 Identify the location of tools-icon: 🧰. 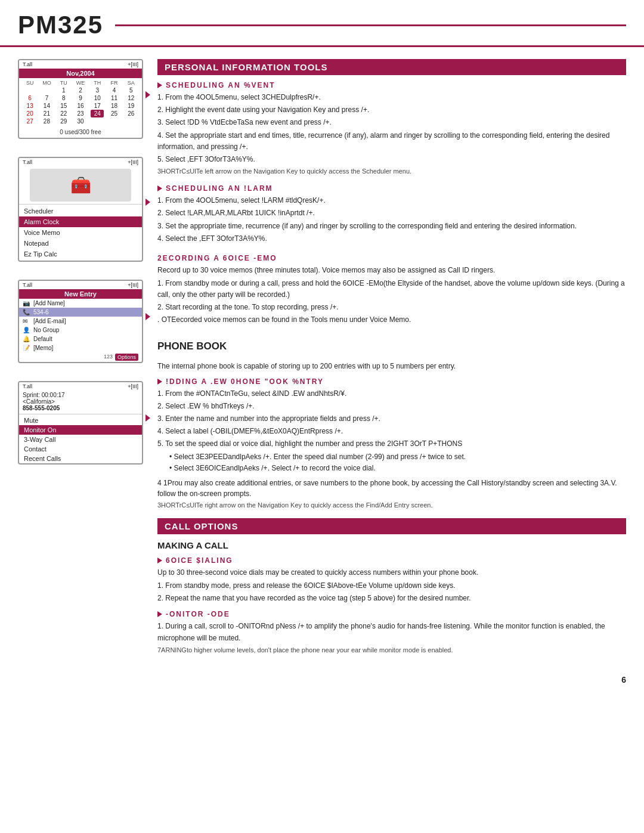
(81, 185).